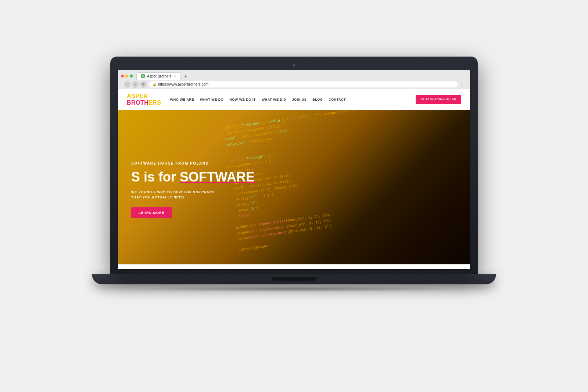  Describe the element at coordinates (182, 100) in the screenshot. I see `nav-link-who-we-are: WHO WE ARE` at that location.